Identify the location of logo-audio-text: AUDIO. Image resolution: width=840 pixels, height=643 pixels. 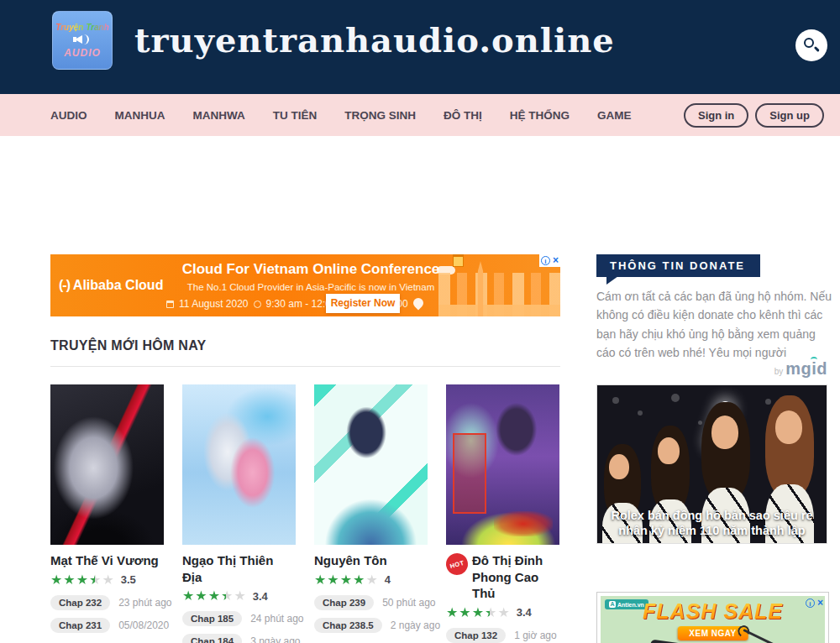
(82, 53).